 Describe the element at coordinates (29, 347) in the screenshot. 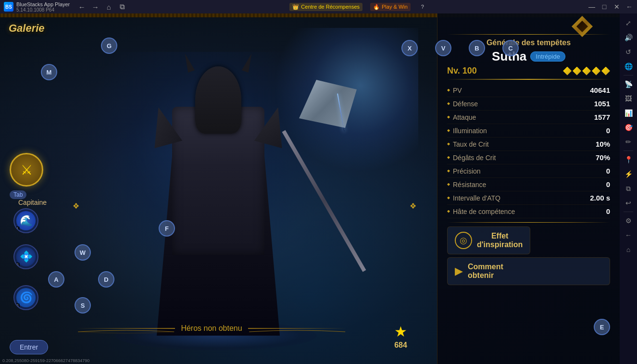

I see `enter-button: Entrer` at that location.